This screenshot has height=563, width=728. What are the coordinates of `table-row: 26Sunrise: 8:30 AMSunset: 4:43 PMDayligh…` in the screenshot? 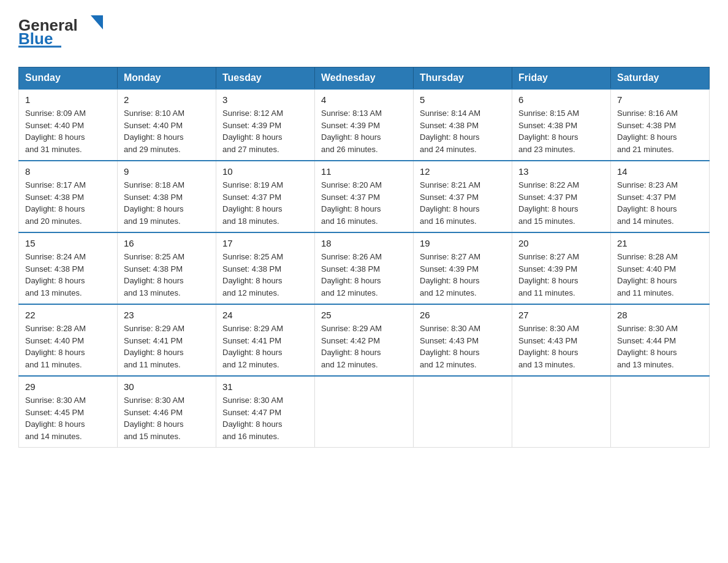 It's located at (463, 340).